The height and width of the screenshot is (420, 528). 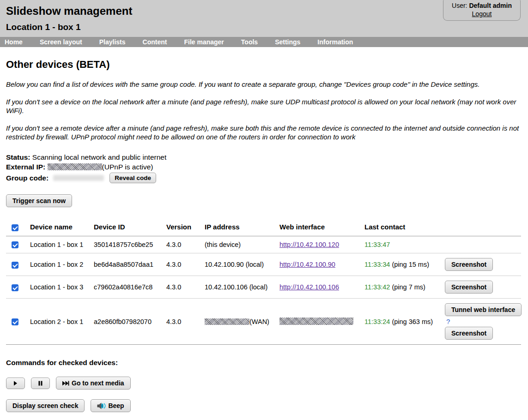 I want to click on web-interface-link: http://10.42.100.90, so click(x=308, y=264).